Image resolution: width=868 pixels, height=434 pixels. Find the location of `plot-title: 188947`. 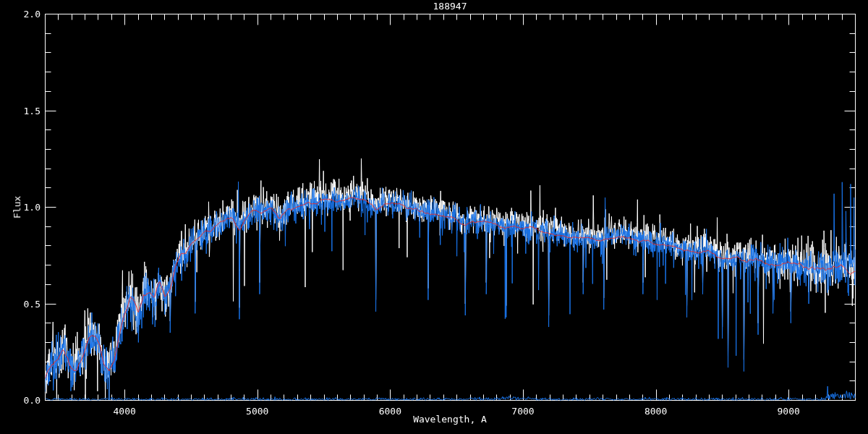

plot-title: 188947 is located at coordinates (450, 6).